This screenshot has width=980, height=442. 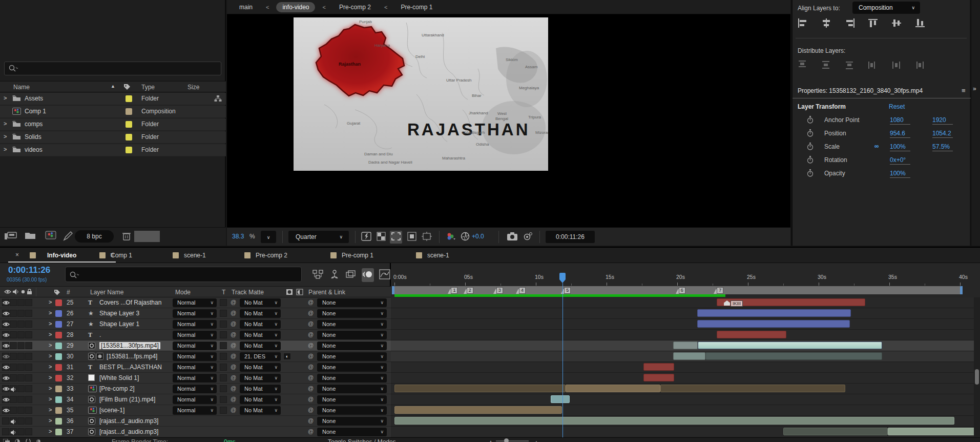 I want to click on layer-row: > 27 ★ Shape Layer 1 Normal∨ @ No Mat∨ @…, so click(x=196, y=324).